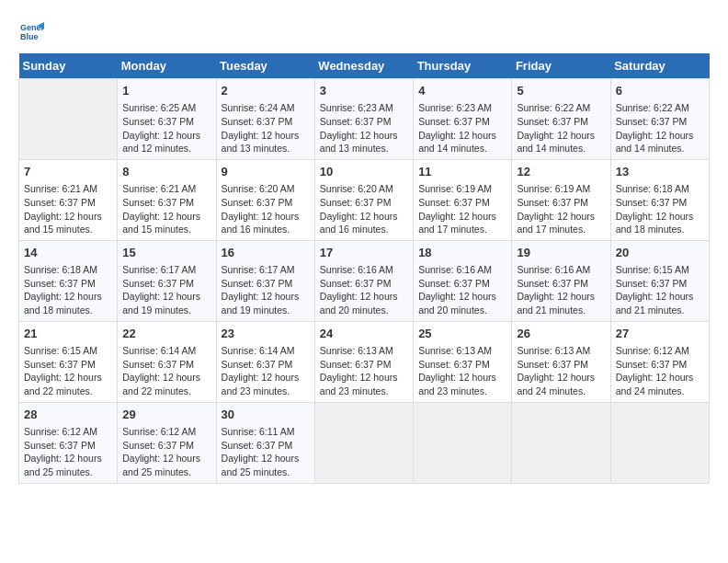 This screenshot has width=728, height=563. What do you see at coordinates (364, 362) in the screenshot?
I see `week-row-4: 21Sunrise: 6:15 AM Sunset: 6:37 PM Dayli…` at bounding box center [364, 362].